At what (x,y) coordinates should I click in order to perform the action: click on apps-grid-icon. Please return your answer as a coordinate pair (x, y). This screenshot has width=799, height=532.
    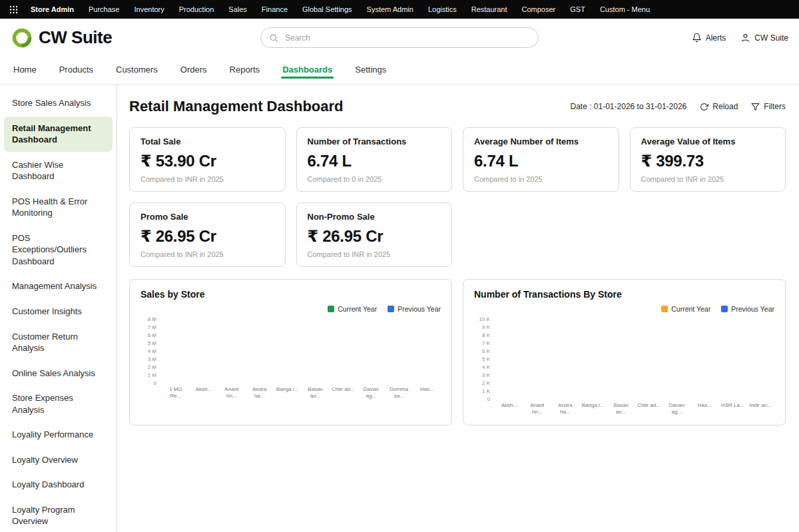
    Looking at the image, I should click on (13, 9).